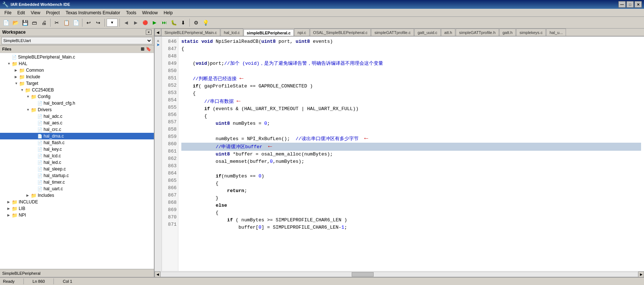 The height and width of the screenshot is (285, 644). What do you see at coordinates (158, 32) in the screenshot?
I see `tab-scroll-left: ◀` at bounding box center [158, 32].